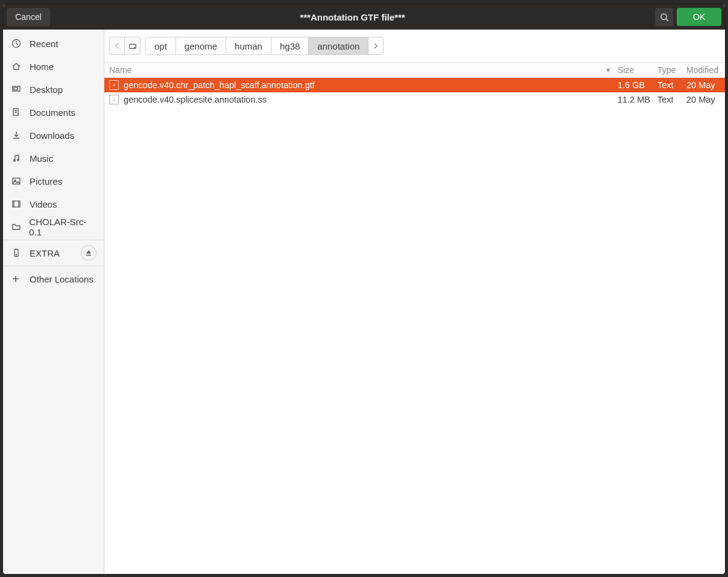 This screenshot has height=577, width=728. Describe the element at coordinates (638, 100) in the screenshot. I see `file-size: 11.2 MB` at that location.